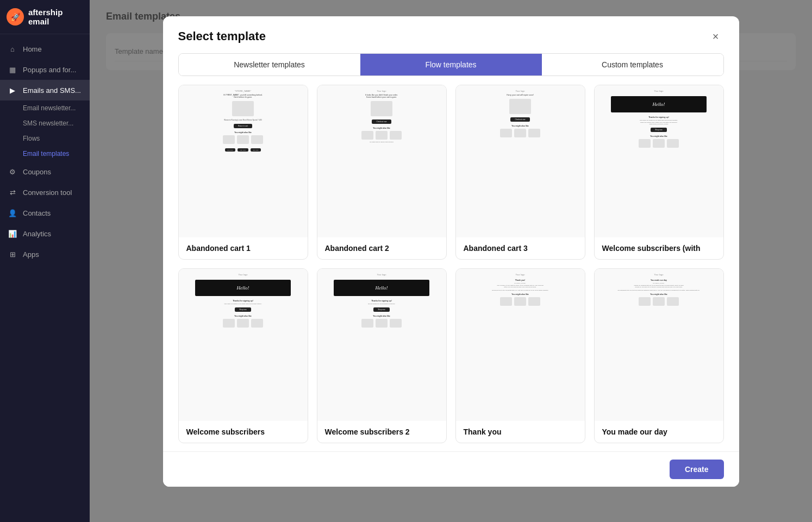 Image resolution: width=812 pixels, height=522 pixels. What do you see at coordinates (37, 172) in the screenshot?
I see `sidebar-label-coupons: Coupons` at bounding box center [37, 172].